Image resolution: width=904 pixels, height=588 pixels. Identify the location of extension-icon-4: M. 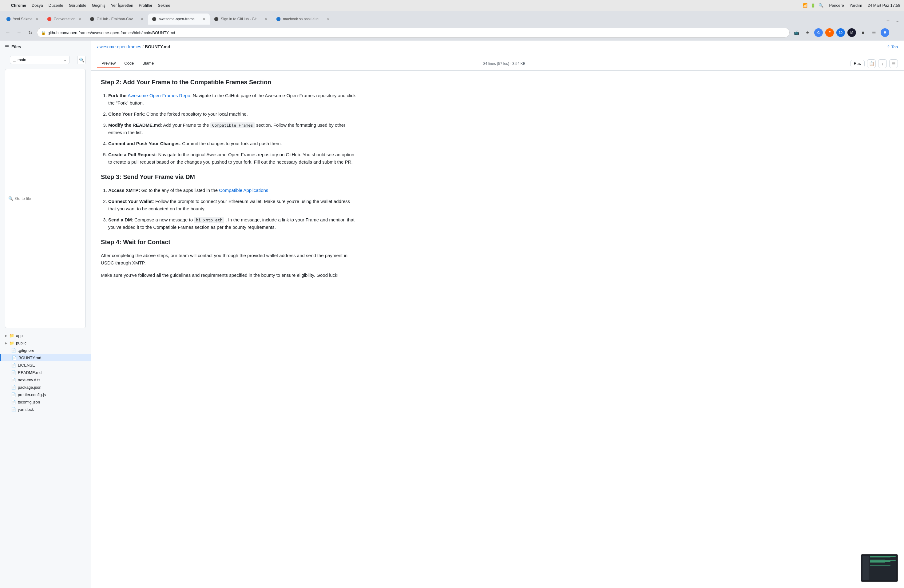
(852, 33).